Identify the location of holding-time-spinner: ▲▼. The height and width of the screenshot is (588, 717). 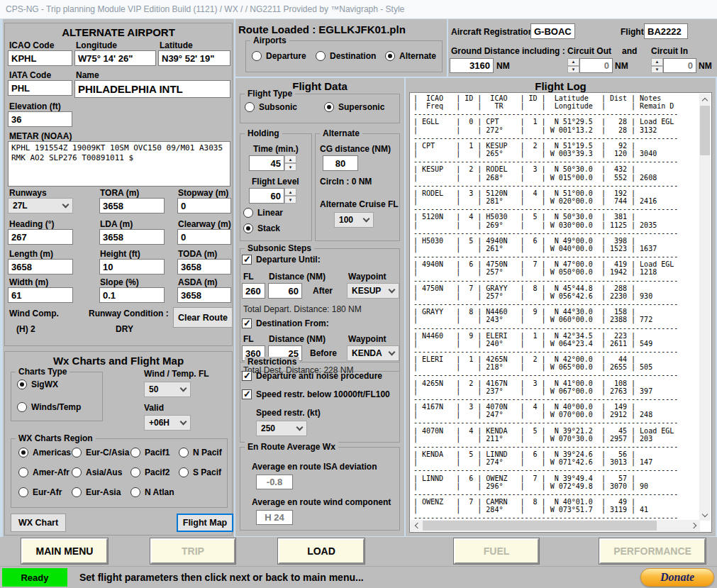
(291, 163).